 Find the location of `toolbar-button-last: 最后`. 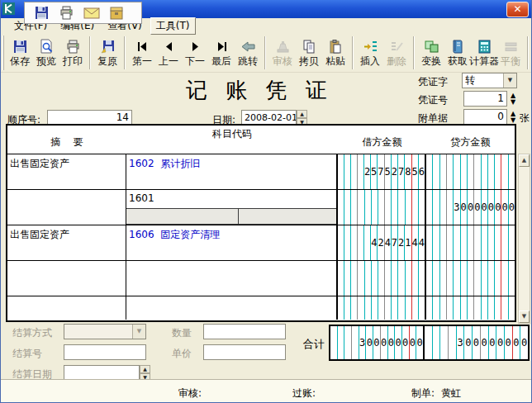

toolbar-button-last: 最后 is located at coordinates (221, 53).